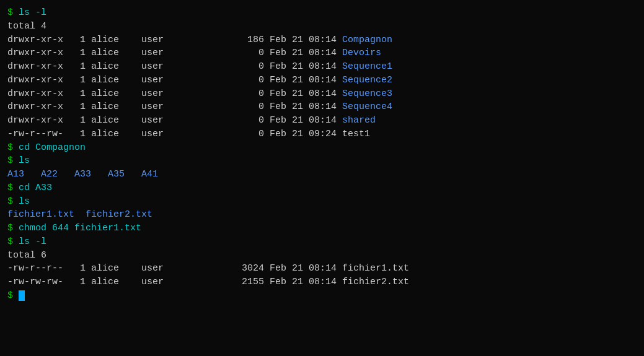 The height and width of the screenshot is (356, 644). What do you see at coordinates (322, 269) in the screenshot?
I see `line-20: -rw-r--r-- 1 alice user 3024 Feb 21 08:1…` at bounding box center [322, 269].